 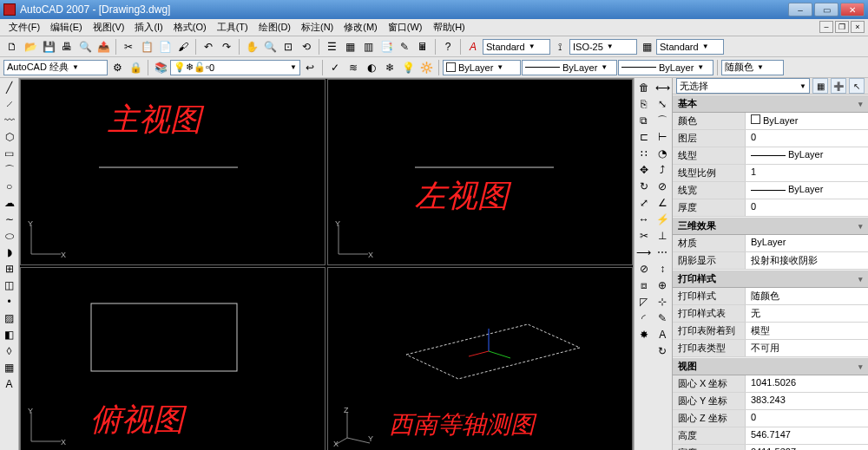 I want to click on menu-edit: 编辑(E), so click(x=66, y=28).